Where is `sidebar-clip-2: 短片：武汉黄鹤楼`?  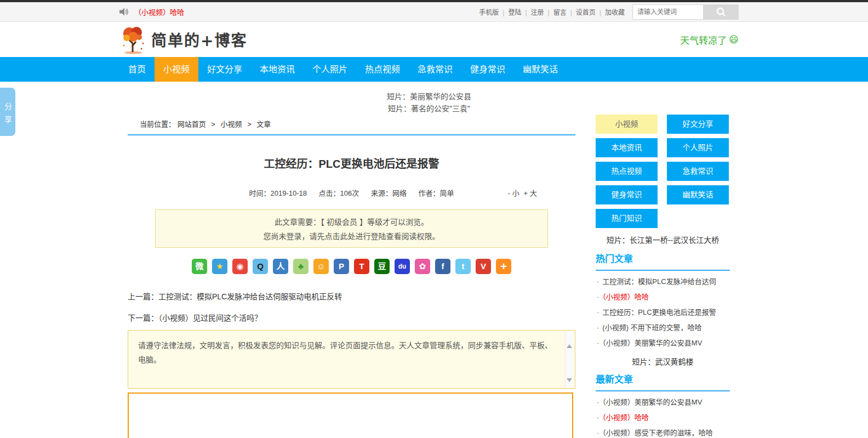
sidebar-clip-2: 短片：武汉黄鹤楼 is located at coordinates (663, 362).